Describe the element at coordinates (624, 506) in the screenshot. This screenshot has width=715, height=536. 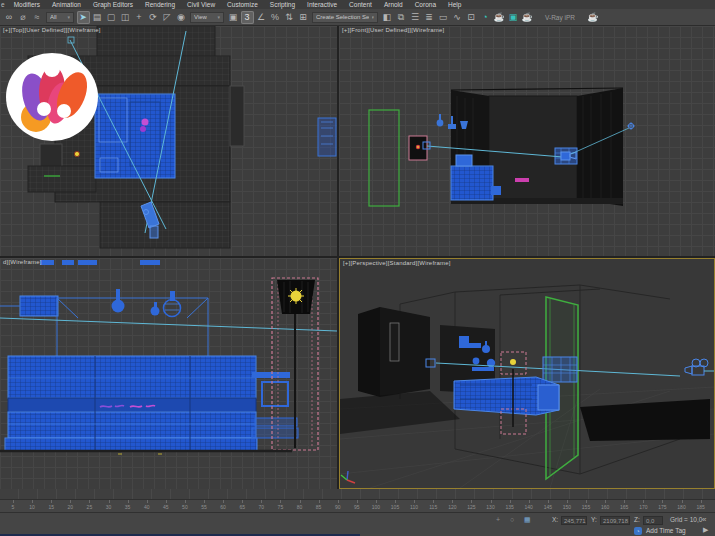
I see `trackbar-tick: 165` at that location.